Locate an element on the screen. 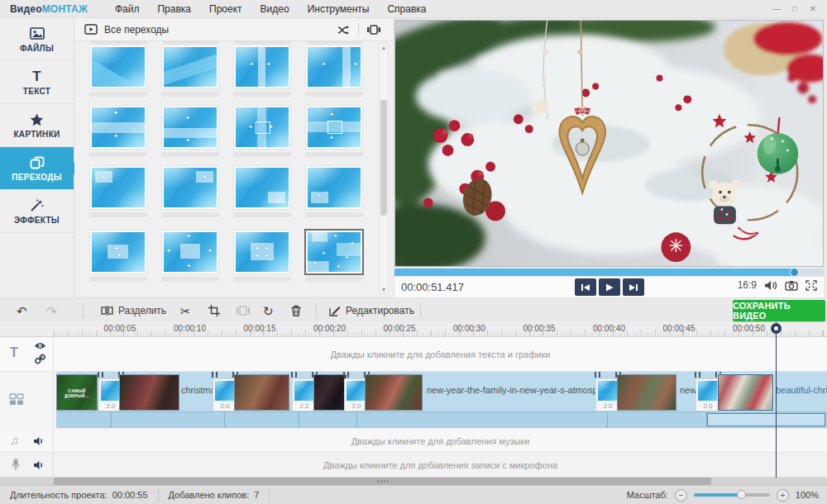  video-clip-family2 is located at coordinates (647, 392).